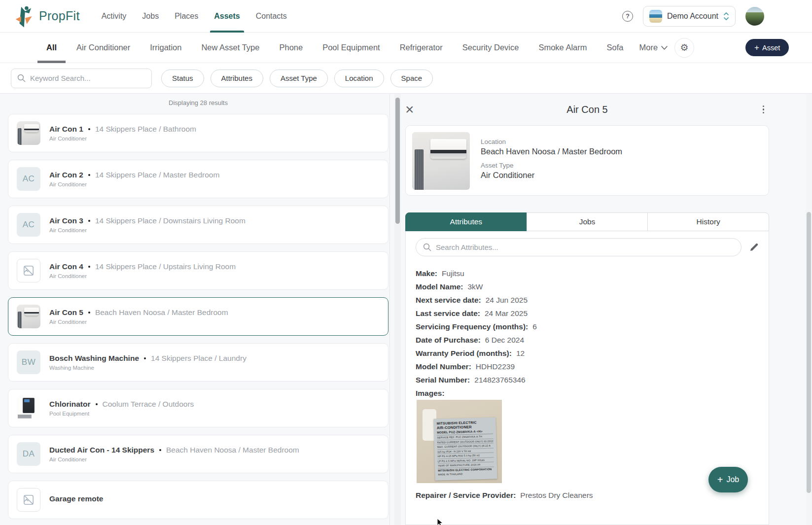  I want to click on images-row: Images:, so click(587, 393).